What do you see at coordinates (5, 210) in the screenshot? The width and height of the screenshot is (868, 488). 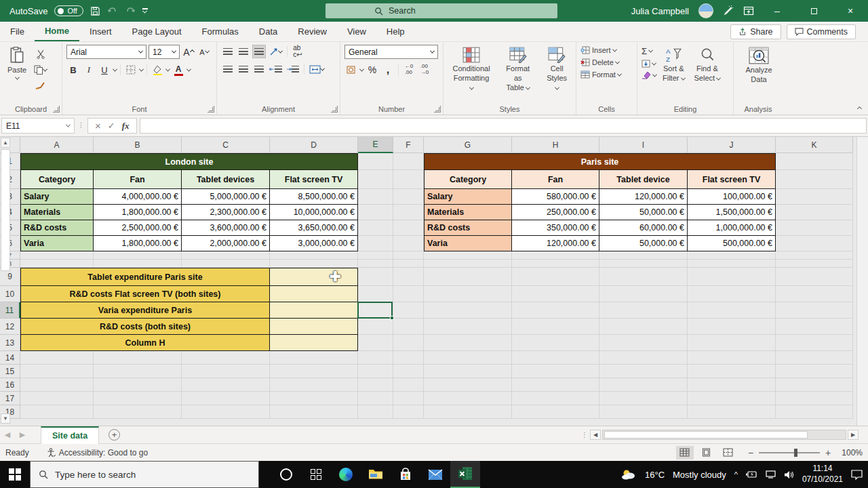 I see `vscroll-thumb` at bounding box center [5, 210].